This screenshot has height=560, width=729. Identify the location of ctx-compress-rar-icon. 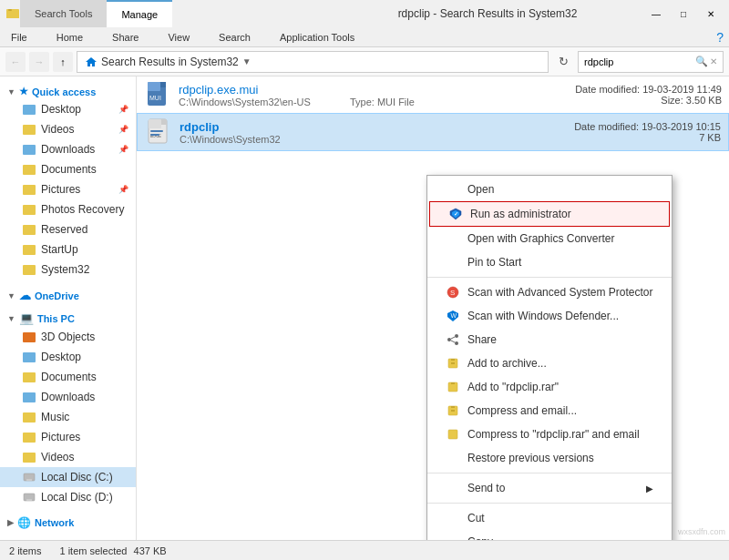
(453, 434).